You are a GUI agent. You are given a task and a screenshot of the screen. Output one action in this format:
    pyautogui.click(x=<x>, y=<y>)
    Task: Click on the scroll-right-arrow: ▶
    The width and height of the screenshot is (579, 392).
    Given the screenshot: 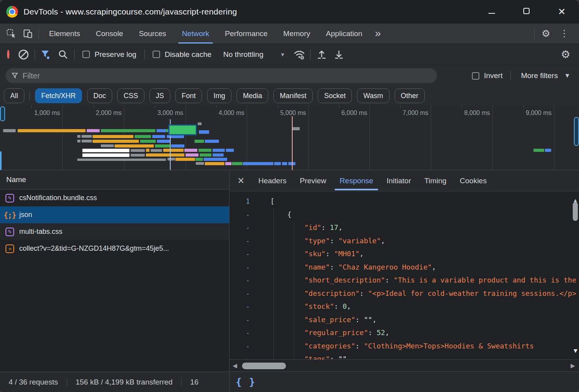 What is the action you would take?
    pyautogui.click(x=573, y=366)
    